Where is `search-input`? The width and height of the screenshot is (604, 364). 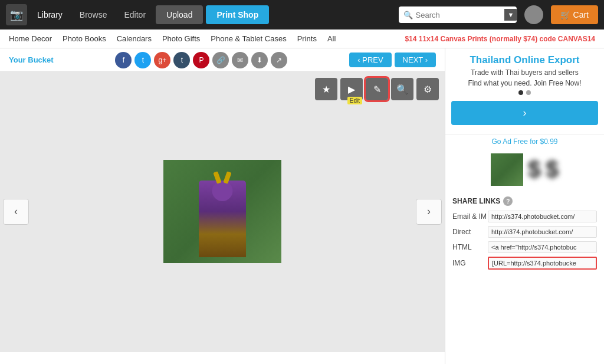
search-input is located at coordinates (460, 15).